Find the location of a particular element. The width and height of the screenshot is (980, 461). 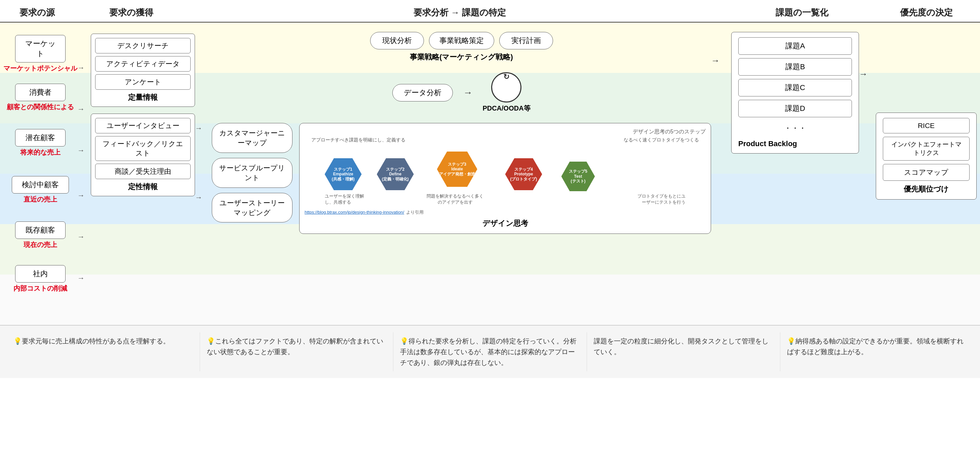

note3-text: 💡得られた要求を分析し、課題の特定を行っていく。分析手法は数多存在しているが、基… is located at coordinates (488, 352).